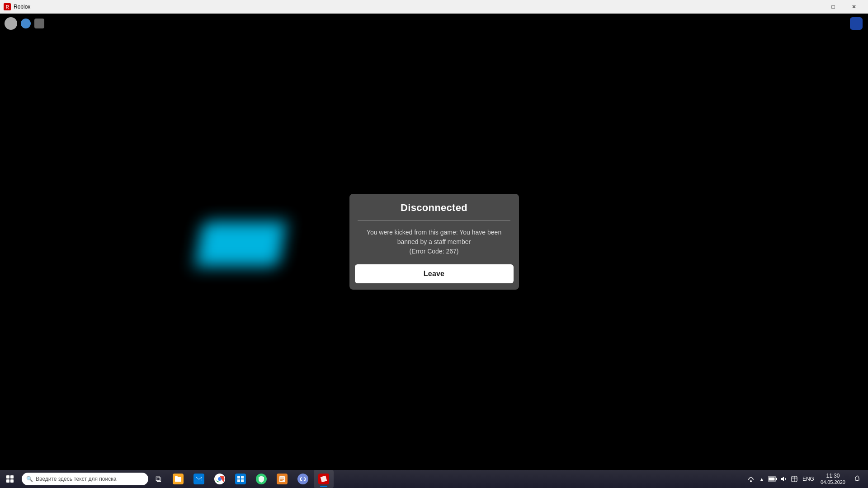  I want to click on taskbar-app-security, so click(261, 479).